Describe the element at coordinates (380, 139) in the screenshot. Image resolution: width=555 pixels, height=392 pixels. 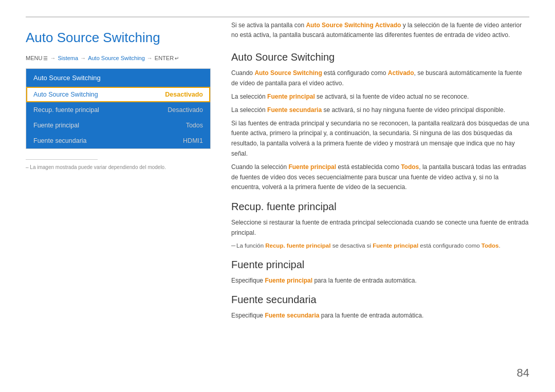
I see `section-text-auto-4: Si las fuentes de entrada principal y se…` at that location.